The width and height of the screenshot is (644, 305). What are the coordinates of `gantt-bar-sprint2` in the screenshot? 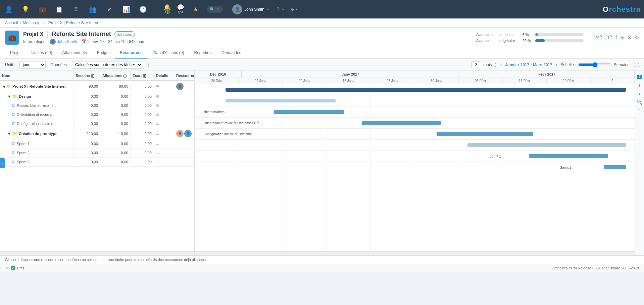 It's located at (615, 167).